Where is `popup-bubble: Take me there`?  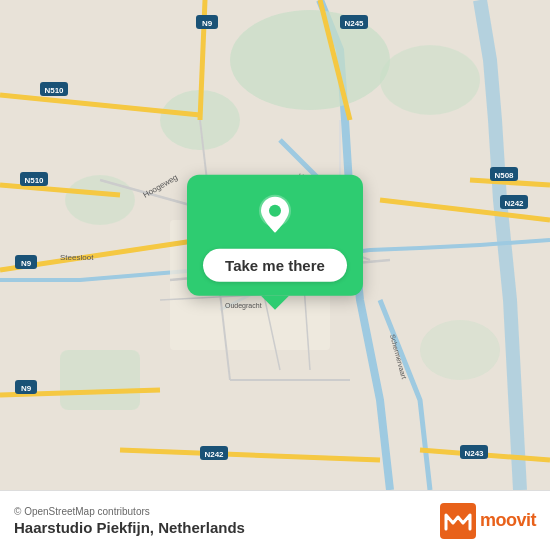
popup-bubble: Take me there is located at coordinates (275, 236).